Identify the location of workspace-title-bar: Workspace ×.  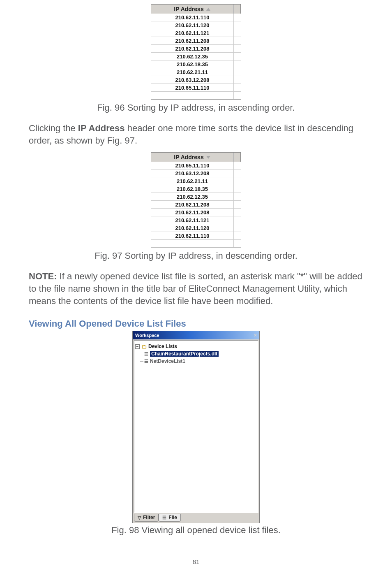
(196, 335).